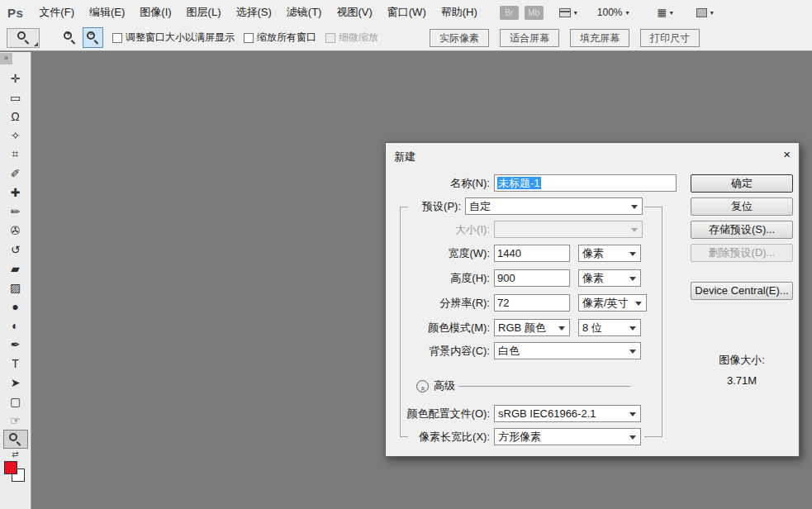  I want to click on resize-windows-checkbox: 调整窗口大小以满屏显示, so click(173, 38).